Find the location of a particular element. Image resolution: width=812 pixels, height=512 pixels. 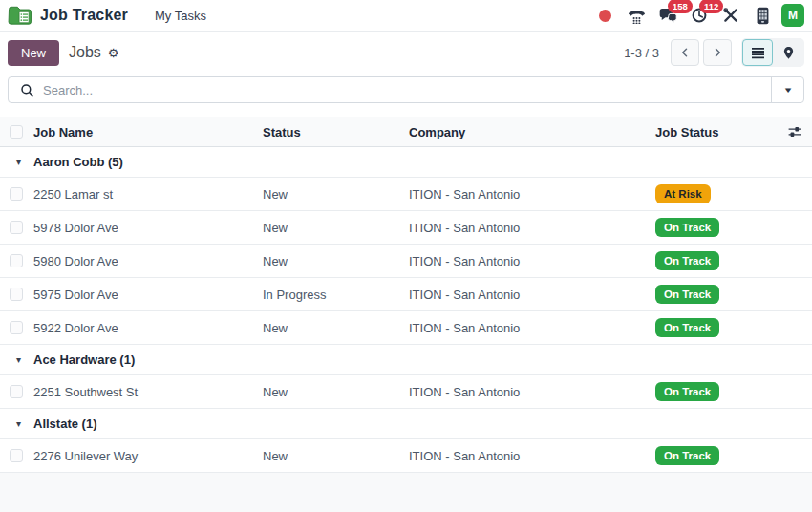

job-name-cell: 5978 Dolor Ave is located at coordinates (148, 227).